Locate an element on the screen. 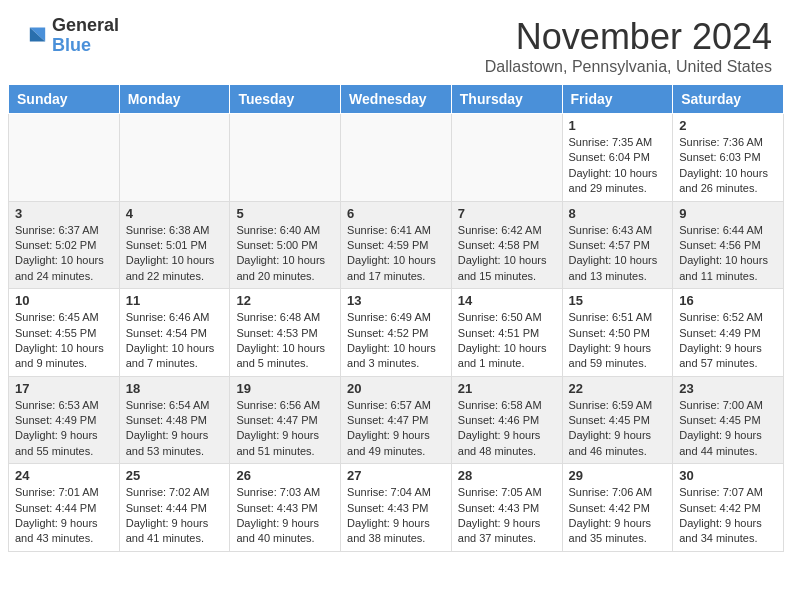 This screenshot has width=792, height=612. day-info: Sunrise: 7:03 AMSunset: 4:43 PMDaylight:… is located at coordinates (285, 516).